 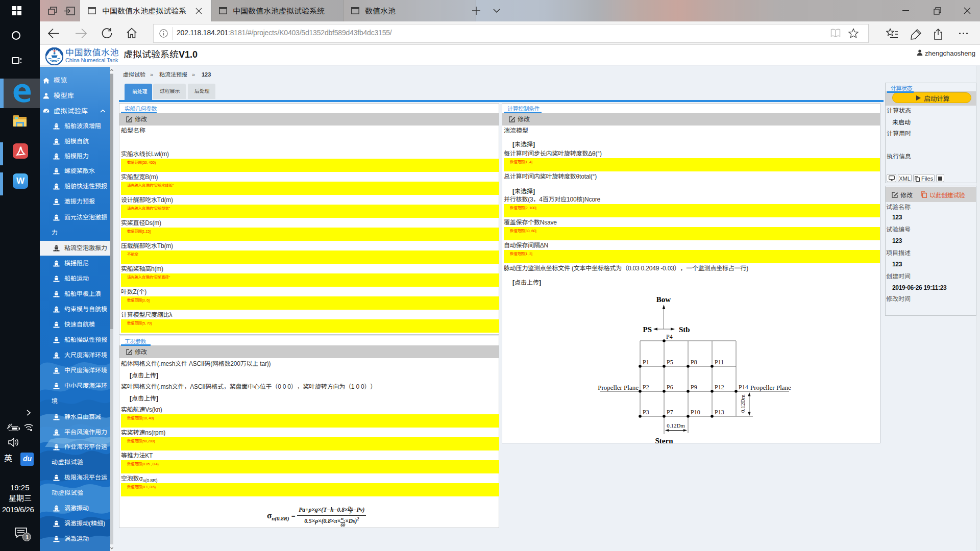 I want to click on svg-text: P14, so click(x=743, y=387).